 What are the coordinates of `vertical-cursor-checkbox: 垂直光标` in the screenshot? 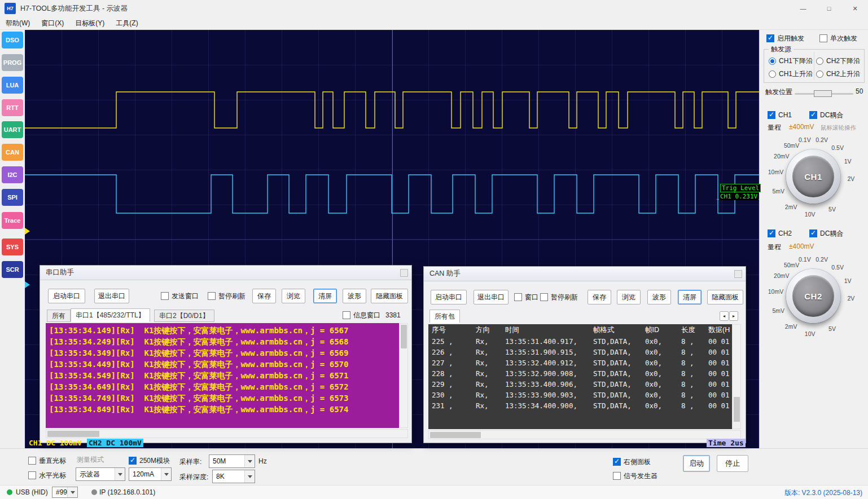 It's located at (47, 461).